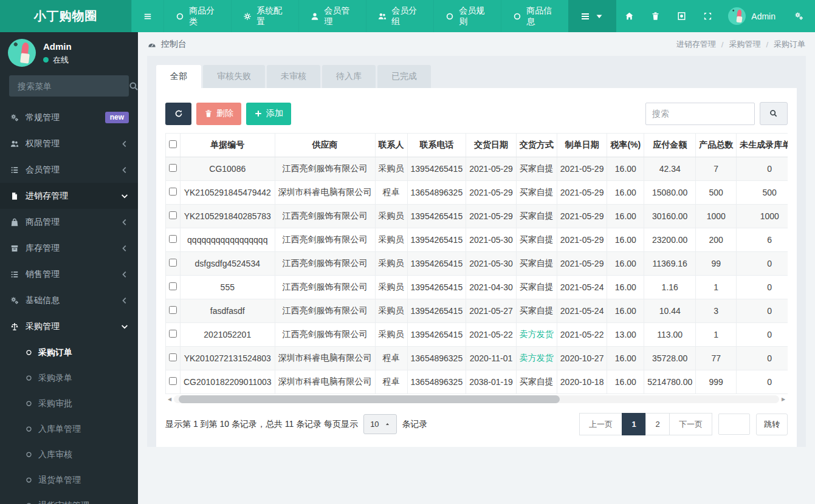 Image resolution: width=815 pixels, height=504 pixels. I want to click on topnav-item: 系统配置, so click(265, 16).